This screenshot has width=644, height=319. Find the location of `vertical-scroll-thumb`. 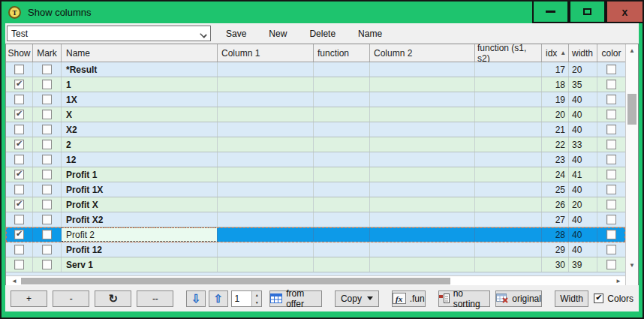

vertical-scroll-thumb is located at coordinates (632, 110).